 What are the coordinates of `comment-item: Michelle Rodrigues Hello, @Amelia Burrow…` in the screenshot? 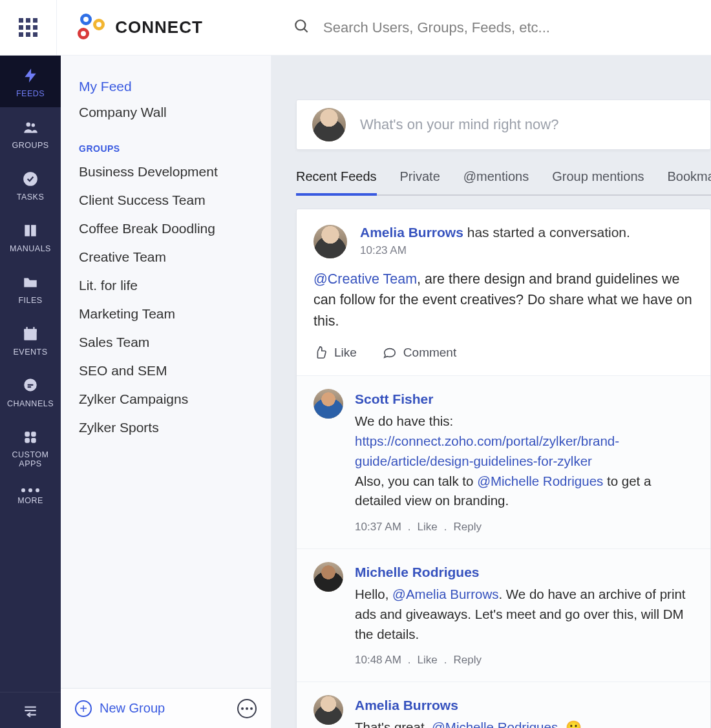 It's located at (504, 615).